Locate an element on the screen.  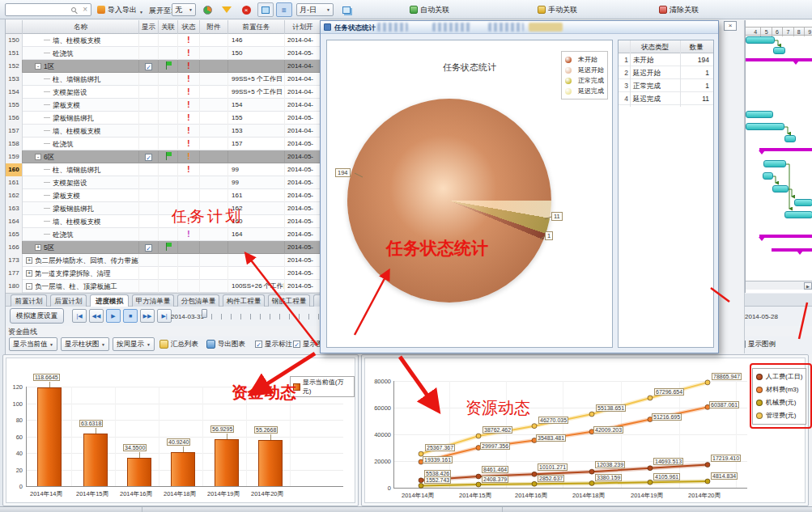
forward-button: ▶▶ is located at coordinates (147, 315).